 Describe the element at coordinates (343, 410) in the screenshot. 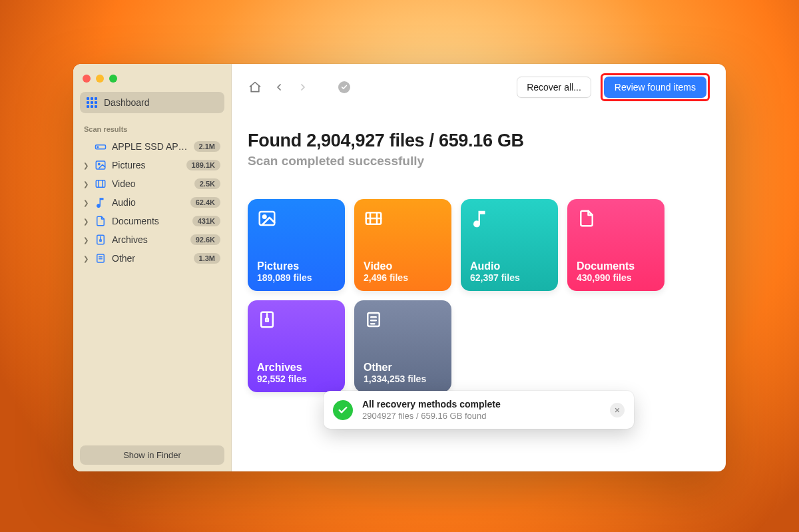

I see `success-icon` at that location.